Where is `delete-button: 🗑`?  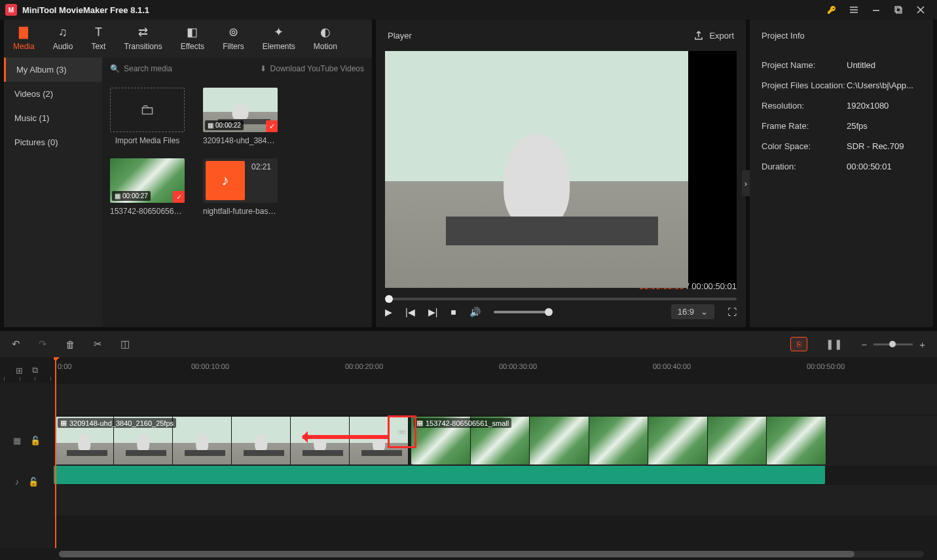
delete-button: 🗑 is located at coordinates (71, 344).